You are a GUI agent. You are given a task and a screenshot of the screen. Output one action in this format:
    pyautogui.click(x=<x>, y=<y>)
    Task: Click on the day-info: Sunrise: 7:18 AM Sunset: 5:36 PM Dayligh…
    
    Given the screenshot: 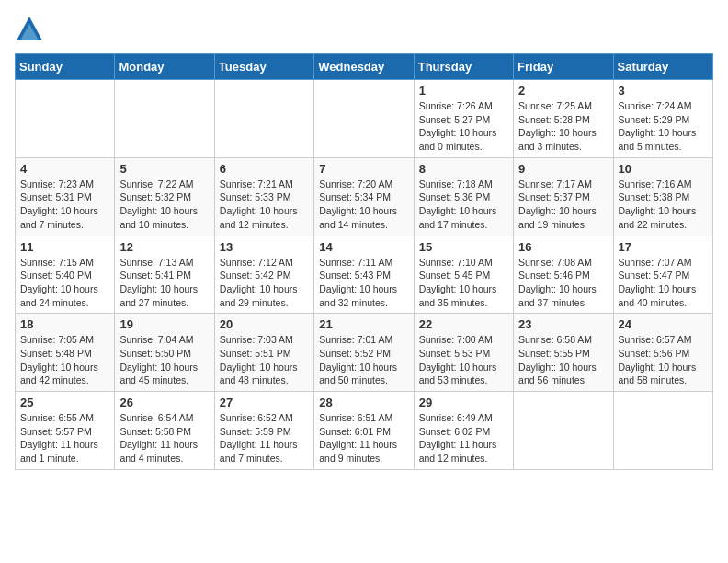 What is the action you would take?
    pyautogui.click(x=463, y=204)
    